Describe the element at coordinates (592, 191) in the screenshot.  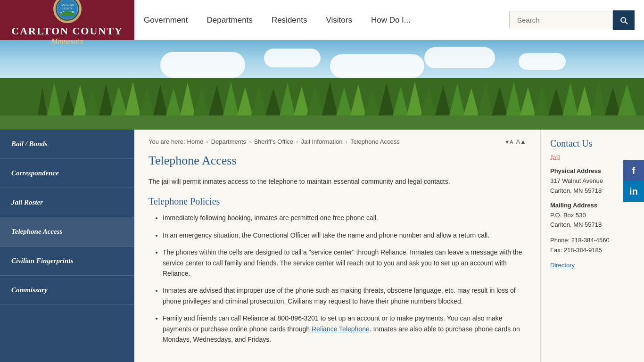
I see `physical-address-line2: Carlton, MN 55718` at that location.